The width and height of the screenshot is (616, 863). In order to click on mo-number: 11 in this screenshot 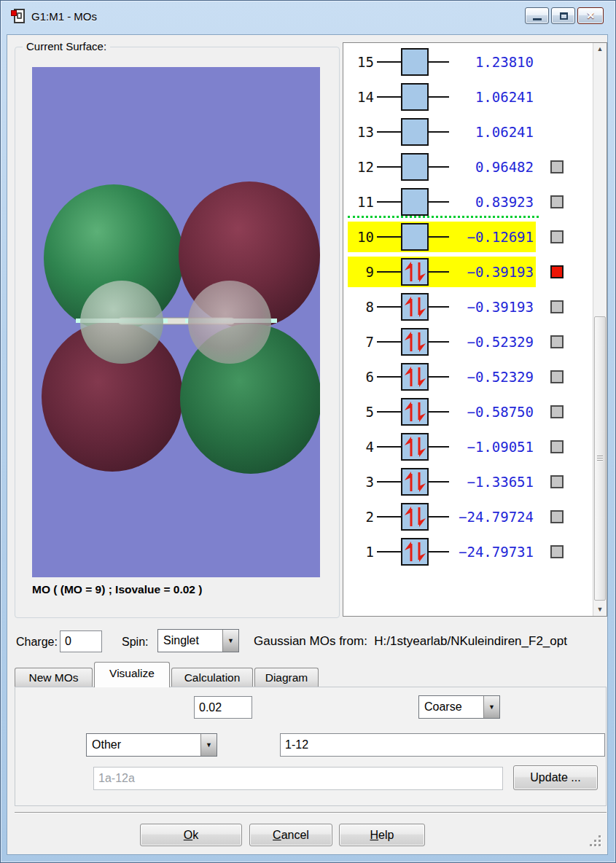, I will do `click(359, 202)`.